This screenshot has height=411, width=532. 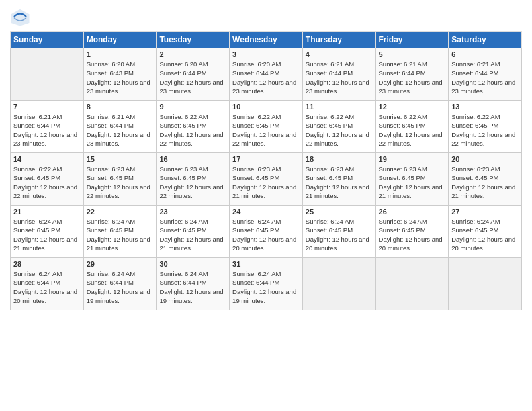 What do you see at coordinates (47, 212) in the screenshot?
I see `day-number: 21` at bounding box center [47, 212].